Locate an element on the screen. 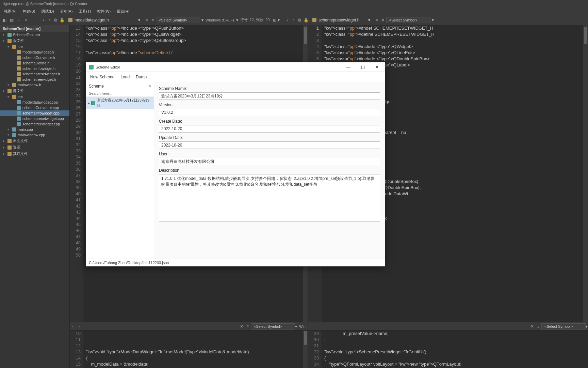 This screenshot has height=368, width=588. menu-item: 工具(T) is located at coordinates (85, 12).